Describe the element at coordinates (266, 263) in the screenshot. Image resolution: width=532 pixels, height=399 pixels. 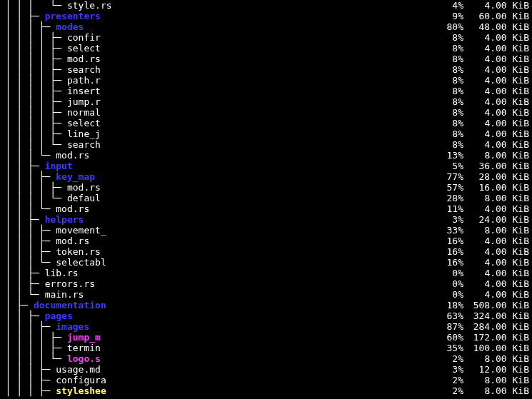
I see `tree-row: │ │ │ └─ selectabl16%4.00 KiB` at that location.